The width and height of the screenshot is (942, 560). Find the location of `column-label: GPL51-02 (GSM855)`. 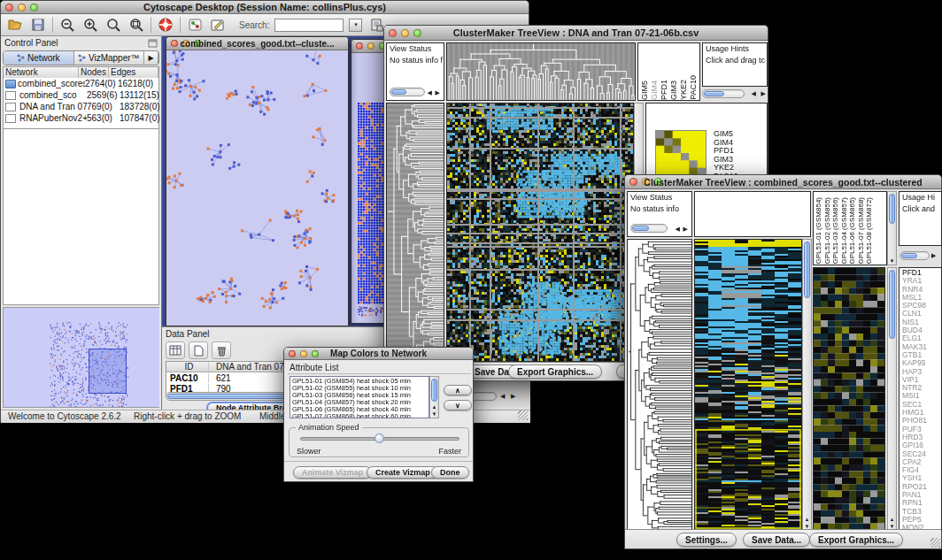

column-label: GPL51-02 (GSM855) is located at coordinates (828, 231).